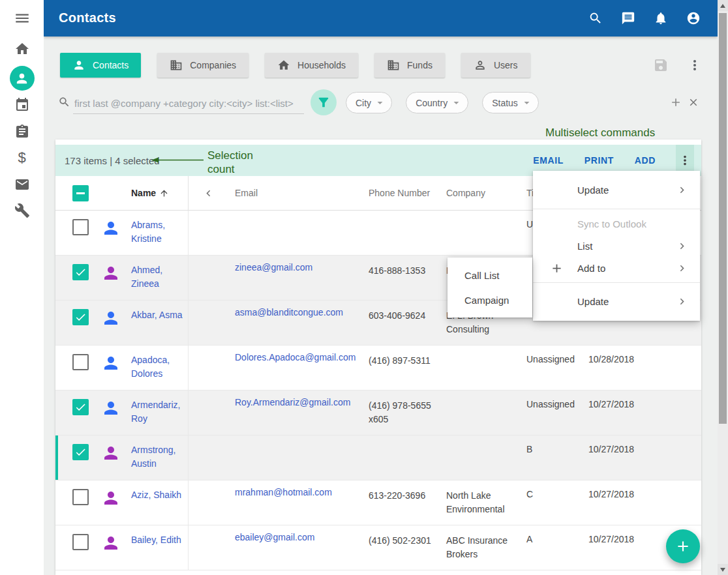 The image size is (728, 575). Describe the element at coordinates (22, 211) in the screenshot. I see `sidebar-item-tools` at that location.